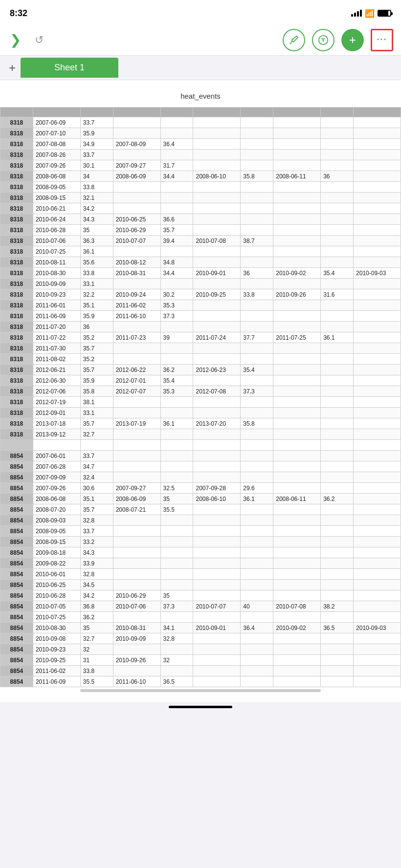 This screenshot has width=401, height=868. I want to click on table-cell: 2010-07-25, so click(57, 617).